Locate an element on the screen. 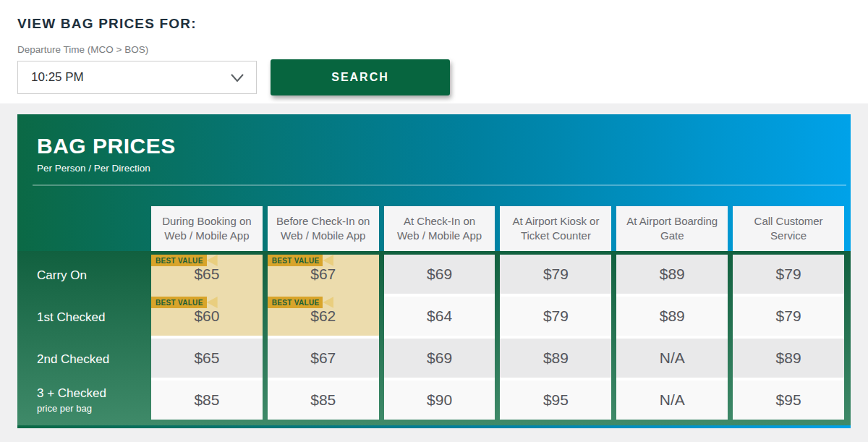 Image resolution: width=868 pixels, height=442 pixels. price-value: $90 is located at coordinates (440, 400).